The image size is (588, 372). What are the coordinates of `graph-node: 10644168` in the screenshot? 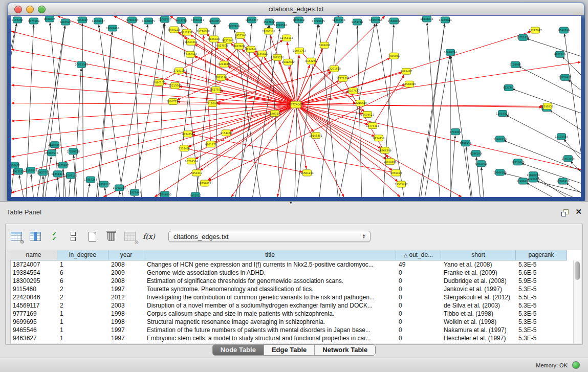 It's located at (499, 172).